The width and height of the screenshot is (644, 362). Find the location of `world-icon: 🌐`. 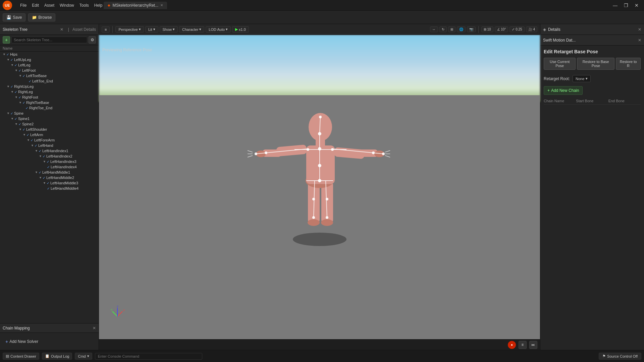

world-icon: 🌐 is located at coordinates (461, 29).